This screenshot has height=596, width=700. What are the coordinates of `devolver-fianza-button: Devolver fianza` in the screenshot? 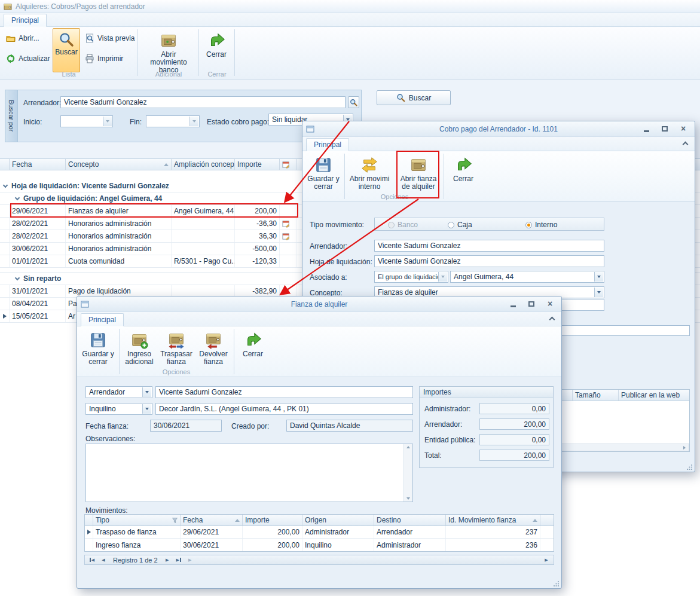 It's located at (213, 350).